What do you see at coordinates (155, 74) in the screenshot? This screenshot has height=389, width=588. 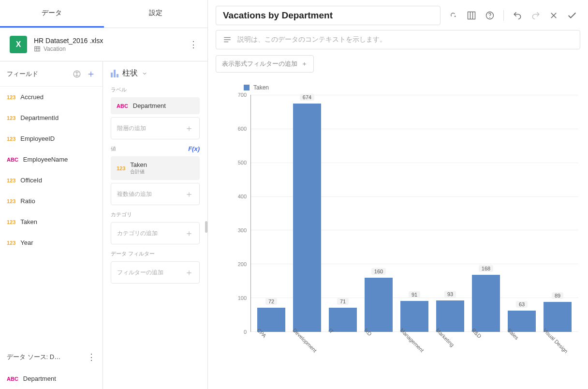 I see `chart-type-selector: 柱状` at bounding box center [155, 74].